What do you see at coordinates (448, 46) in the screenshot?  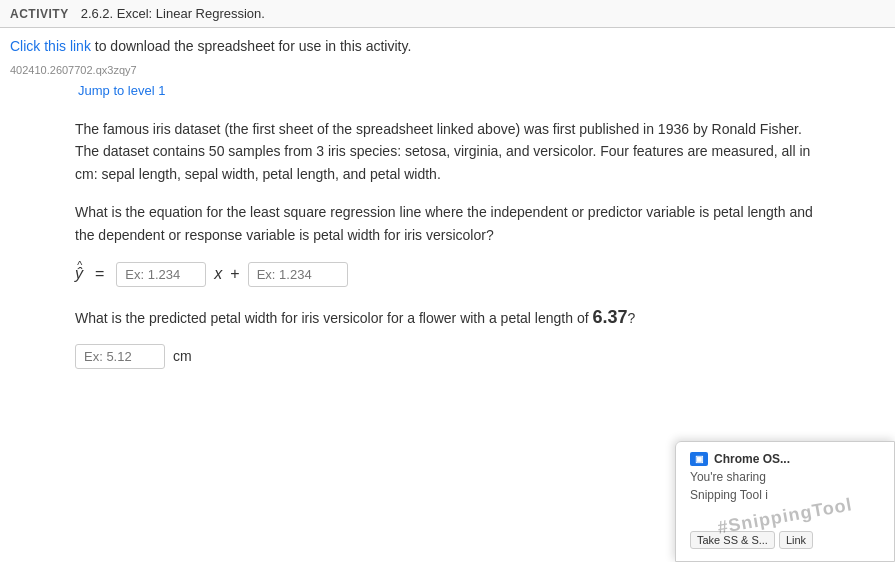 I see `download-link-line: Click this link to download the spreadsh…` at bounding box center [448, 46].